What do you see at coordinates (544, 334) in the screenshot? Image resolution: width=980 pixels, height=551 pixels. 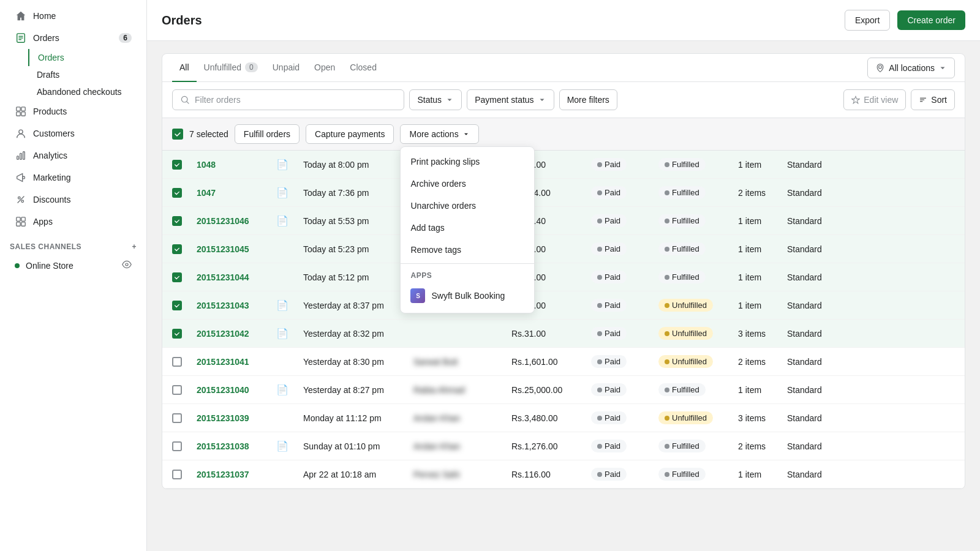 I see `order-amount: Rs.31.00` at bounding box center [544, 334].